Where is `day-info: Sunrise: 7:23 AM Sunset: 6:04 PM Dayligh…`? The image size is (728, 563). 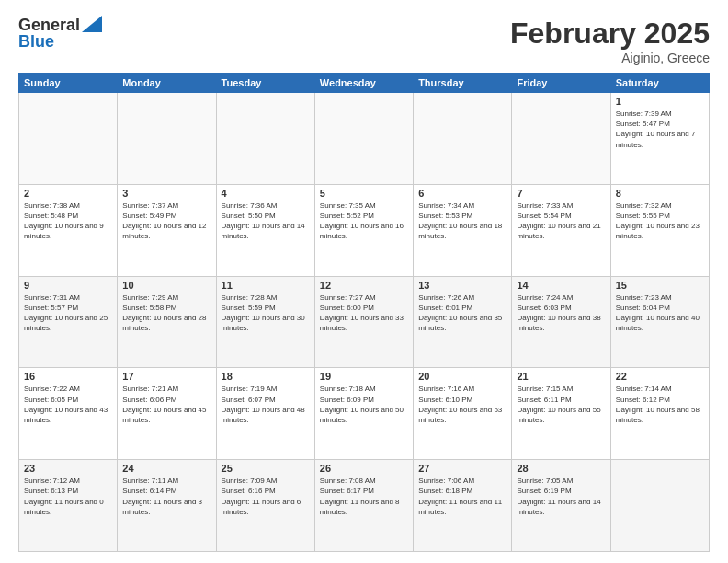
day-info: Sunrise: 7:23 AM Sunset: 6:04 PM Dayligh… is located at coordinates (660, 313).